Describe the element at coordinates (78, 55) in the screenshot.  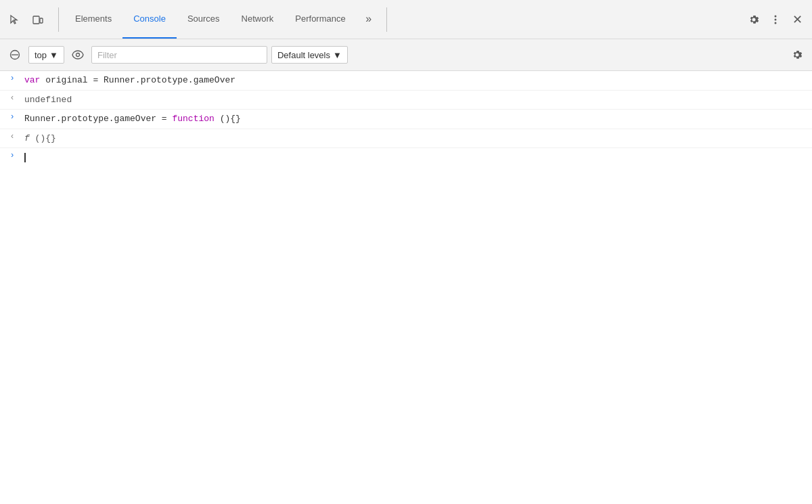
I see `live-expression-button` at that location.